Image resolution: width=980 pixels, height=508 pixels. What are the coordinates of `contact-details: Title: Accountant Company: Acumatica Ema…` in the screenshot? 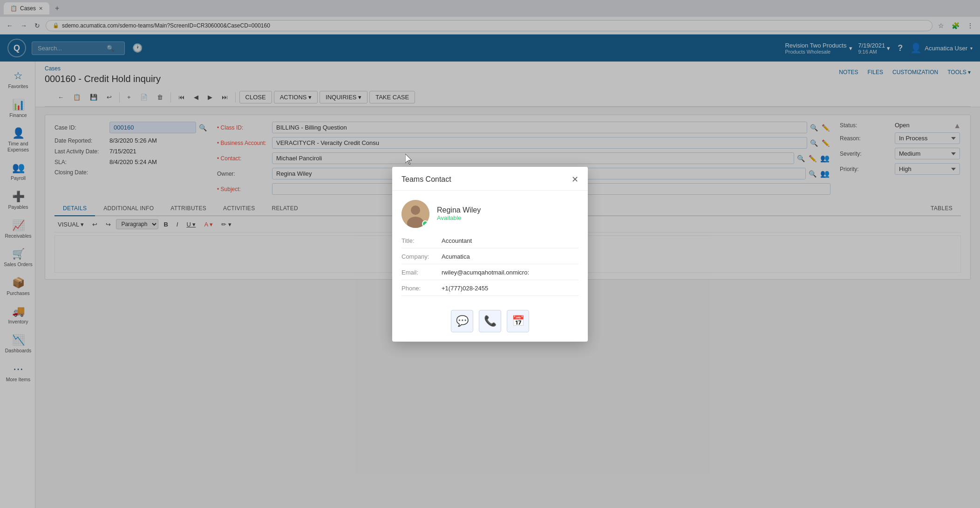 It's located at (490, 267).